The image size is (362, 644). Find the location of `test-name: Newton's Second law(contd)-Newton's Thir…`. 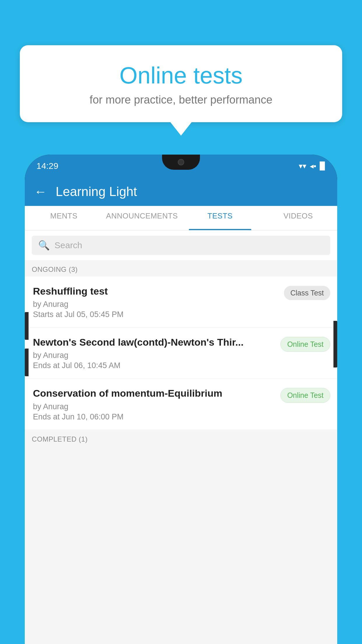

test-name: Newton's Second law(contd)-Newton's Thir… is located at coordinates (154, 342).